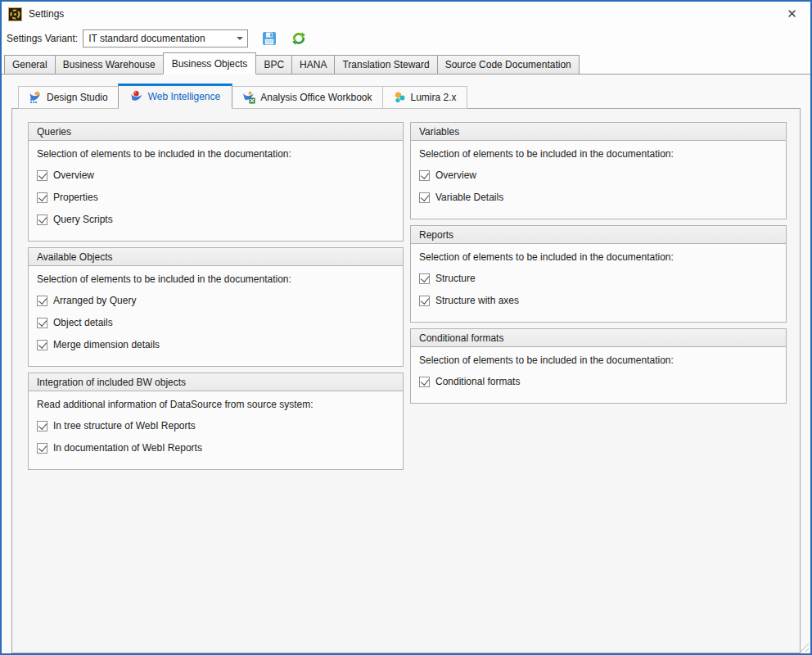  Describe the element at coordinates (313, 65) in the screenshot. I see `tab-label: HANA` at that location.